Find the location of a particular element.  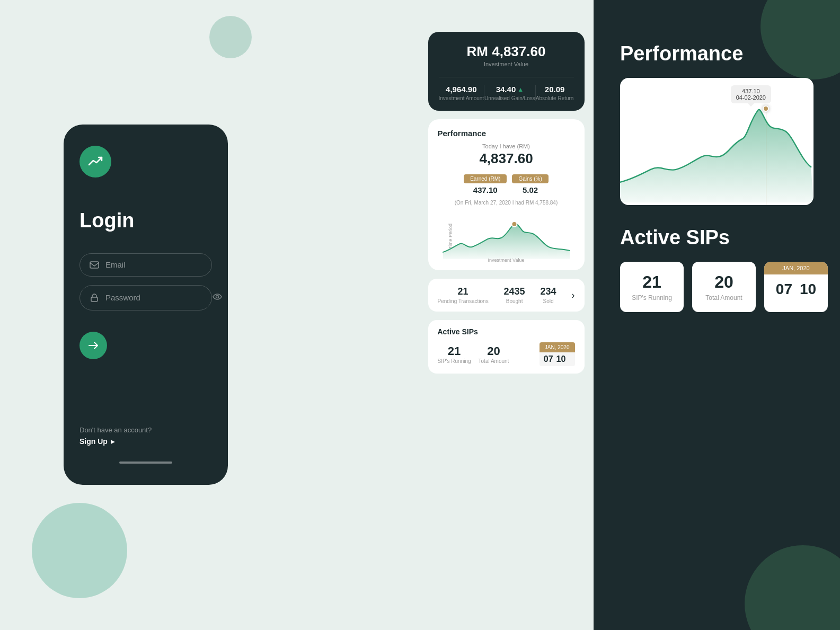

bought-val: 2435 is located at coordinates (515, 291).